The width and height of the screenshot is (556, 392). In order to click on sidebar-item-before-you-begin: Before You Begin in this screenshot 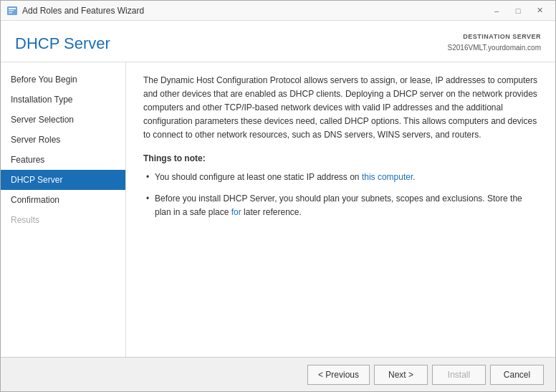, I will do `click(63, 80)`.